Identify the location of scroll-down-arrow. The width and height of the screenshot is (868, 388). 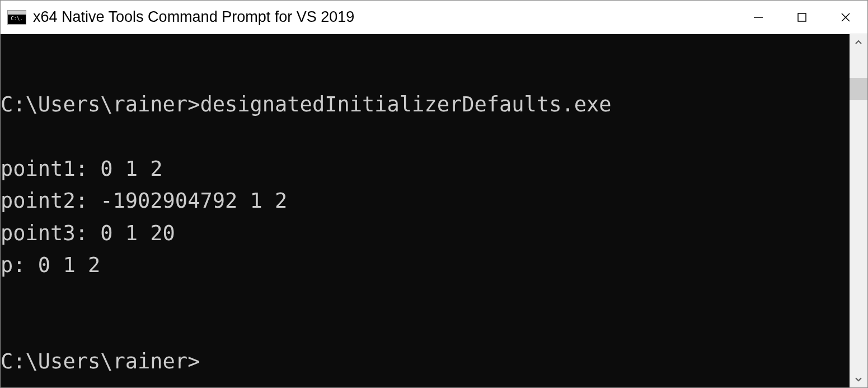
(858, 379).